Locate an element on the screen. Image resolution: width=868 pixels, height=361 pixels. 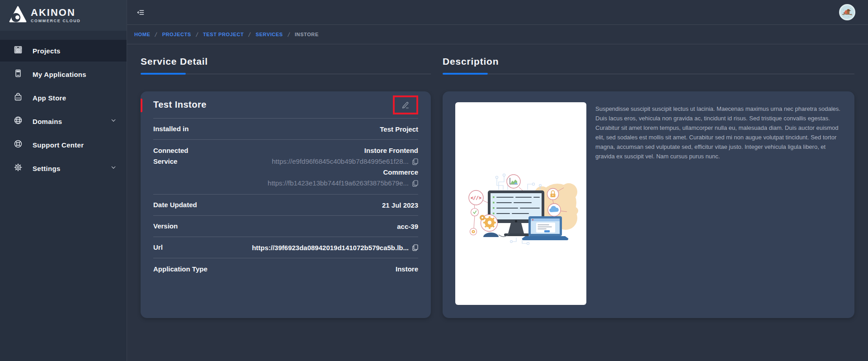
brand-tagline: COMMERCE CLOUD is located at coordinates (56, 21).